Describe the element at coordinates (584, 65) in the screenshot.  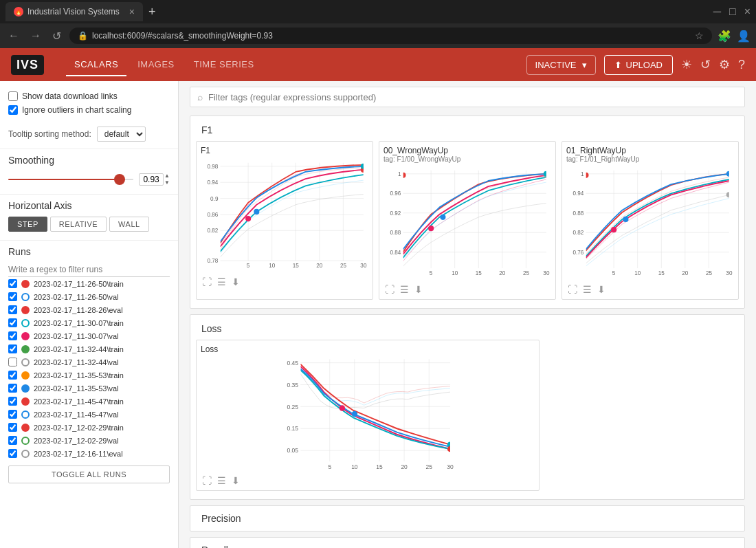
I see `dropdown-arrow-icon: ▾` at that location.